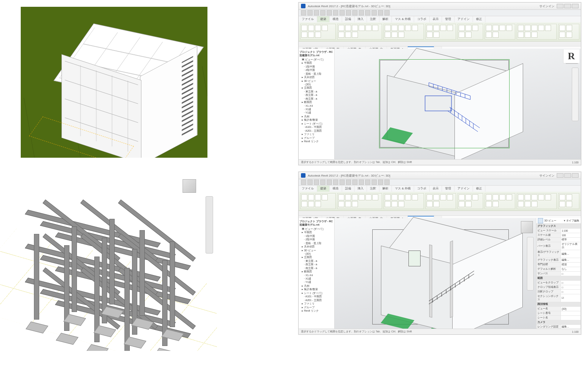  What do you see at coordinates (403, 19) in the screenshot?
I see `ribbon-tab: マス & 外構` at bounding box center [403, 19].